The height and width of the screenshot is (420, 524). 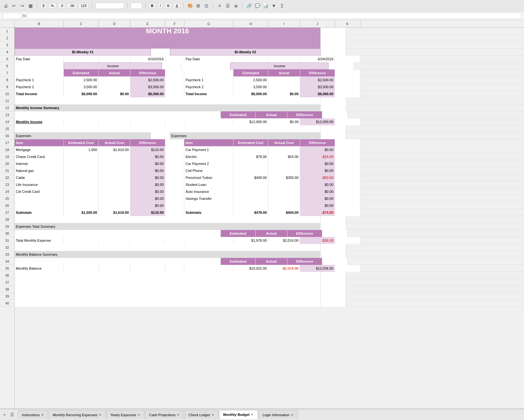 I want to click on tab-instructions: Instructions ▼, so click(x=33, y=415).